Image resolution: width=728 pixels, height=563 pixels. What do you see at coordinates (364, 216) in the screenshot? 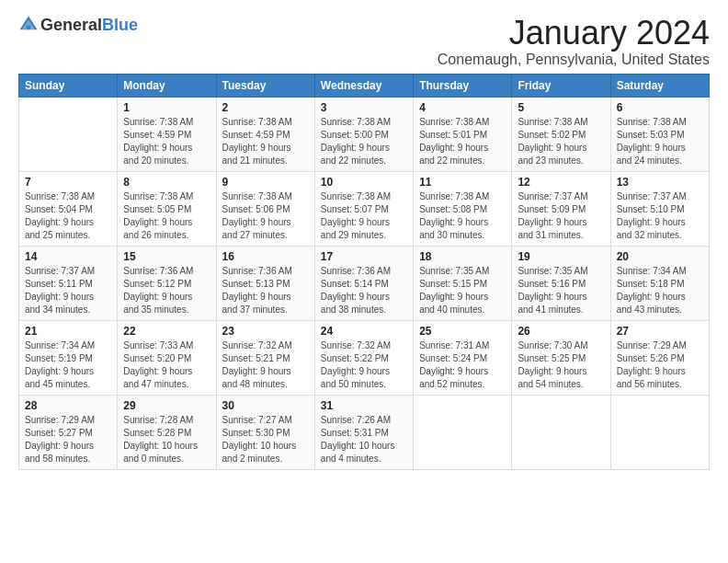
I see `day-info: Sunrise: 7:38 AMSunset: 5:07 PMDaylight:…` at bounding box center [364, 216].